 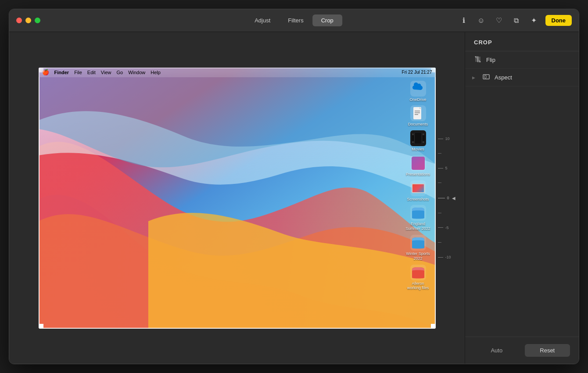 I want to click on rotation-slider: 10 5, so click(x=447, y=198).